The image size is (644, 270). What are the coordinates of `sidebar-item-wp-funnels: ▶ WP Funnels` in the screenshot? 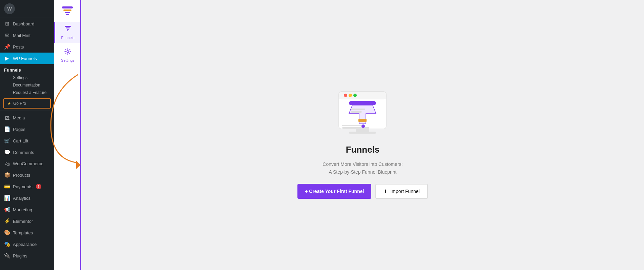 It's located at (27, 58).